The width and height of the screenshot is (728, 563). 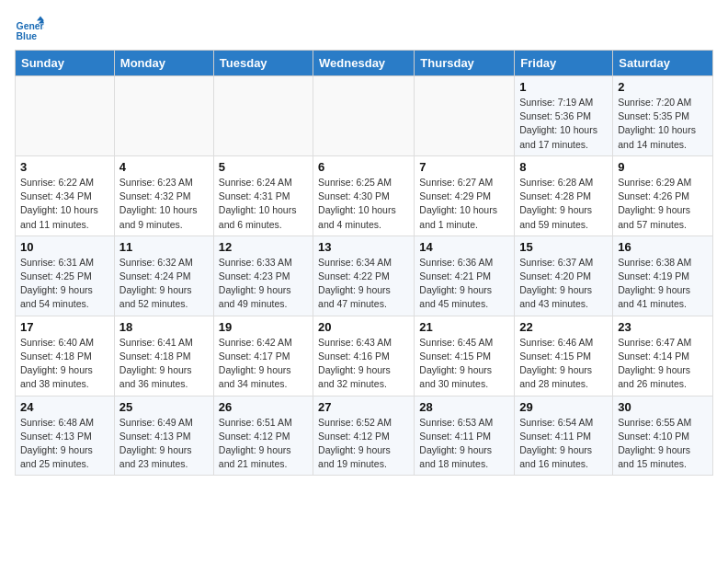 What do you see at coordinates (364, 276) in the screenshot?
I see `calendar-day-cell: 13Sunrise: 6:34 AM Sunset: 4:22 PM Dayli…` at bounding box center [364, 276].